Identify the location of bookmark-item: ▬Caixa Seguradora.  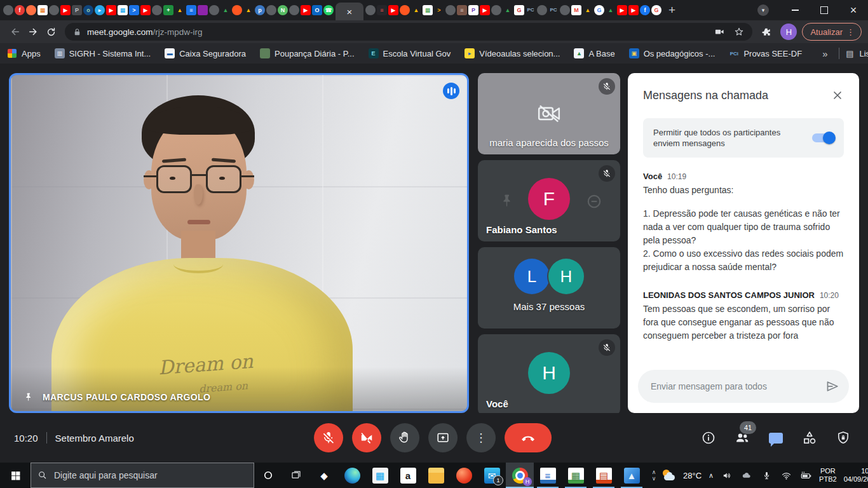
(205, 53).